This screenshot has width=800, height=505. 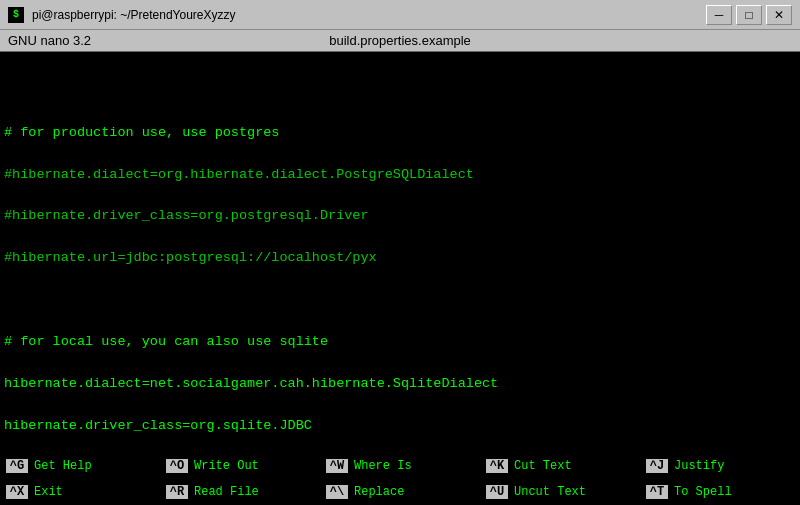 I want to click on line-5: #hibernate.url=jdbc:postgresql://localho…, so click(x=400, y=258).